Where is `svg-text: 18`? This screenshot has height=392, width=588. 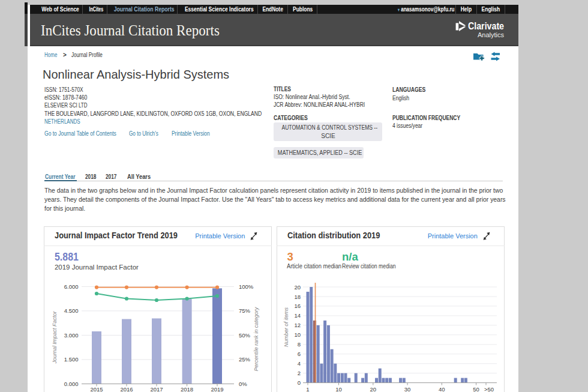
svg-text: 18 is located at coordinates (298, 297).